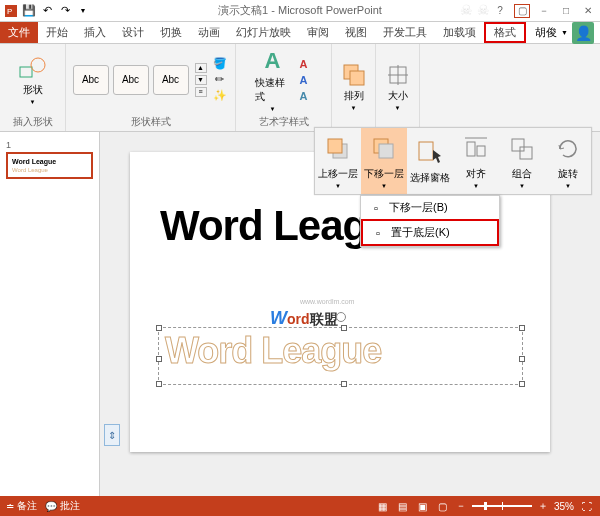 The height and width of the screenshot is (516, 600). What do you see at coordinates (354, 96) in the screenshot?
I see `arrange-label: 排列` at bounding box center [354, 96].